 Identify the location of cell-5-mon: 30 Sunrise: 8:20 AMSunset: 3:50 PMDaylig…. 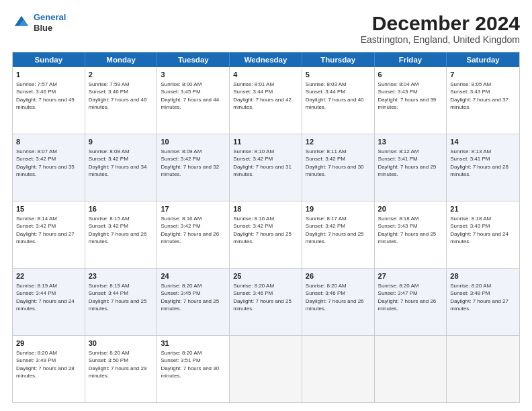
(122, 369).